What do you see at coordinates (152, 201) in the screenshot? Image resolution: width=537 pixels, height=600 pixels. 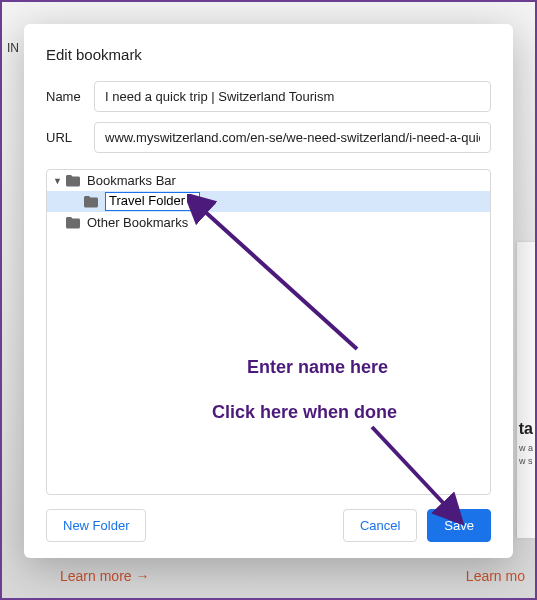 I see `folder-name-input` at bounding box center [152, 201].